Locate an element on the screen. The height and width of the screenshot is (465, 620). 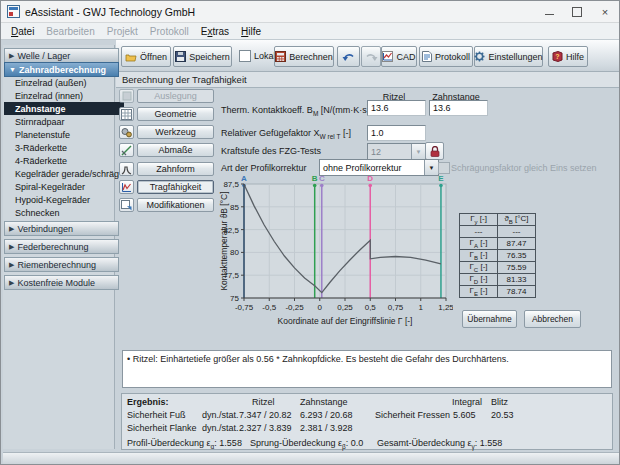
minimize-button is located at coordinates (549, 12).